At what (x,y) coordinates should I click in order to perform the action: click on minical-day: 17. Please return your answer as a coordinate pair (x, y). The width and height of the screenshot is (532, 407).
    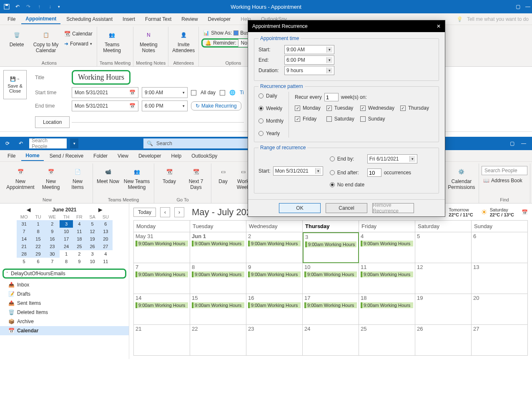
    Looking at the image, I should click on (66, 239).